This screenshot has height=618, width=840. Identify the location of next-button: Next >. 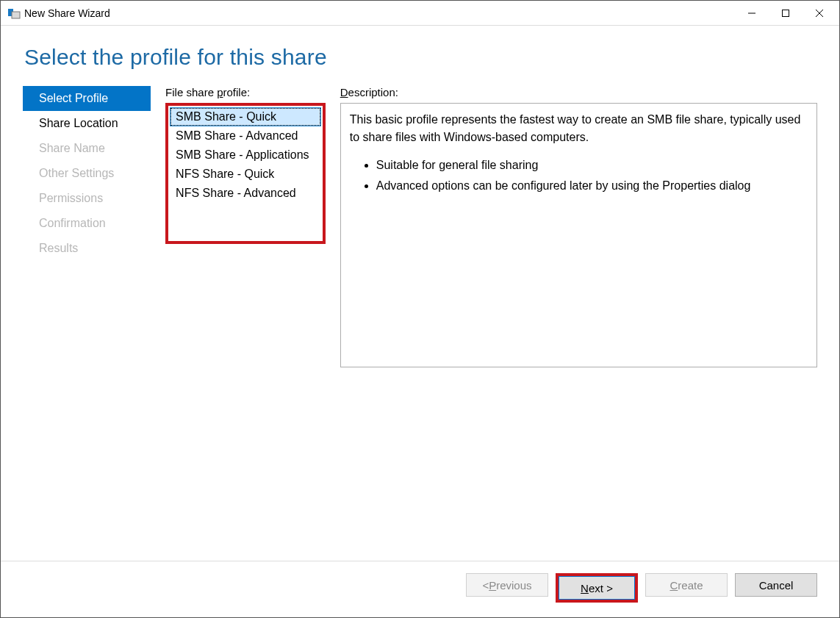
(597, 588).